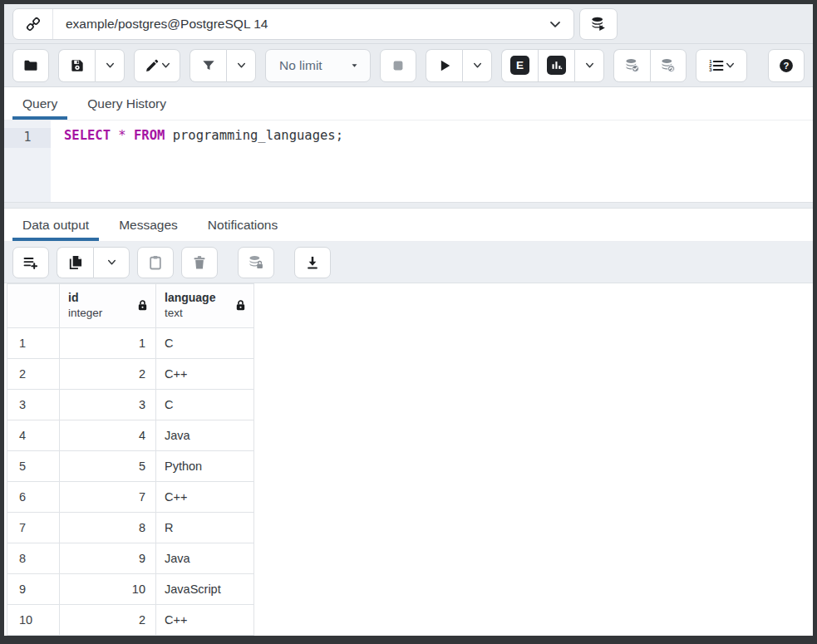 The width and height of the screenshot is (817, 644). What do you see at coordinates (130, 558) in the screenshot?
I see `table-row: 8 9 Java` at bounding box center [130, 558].